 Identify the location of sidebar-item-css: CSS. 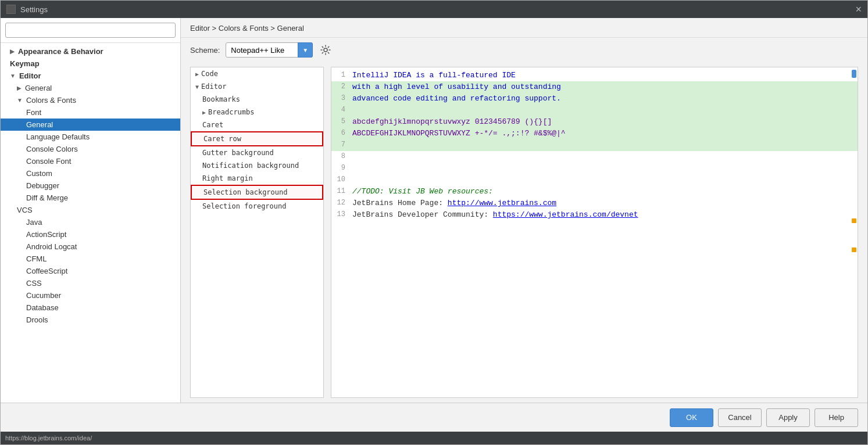
(91, 283).